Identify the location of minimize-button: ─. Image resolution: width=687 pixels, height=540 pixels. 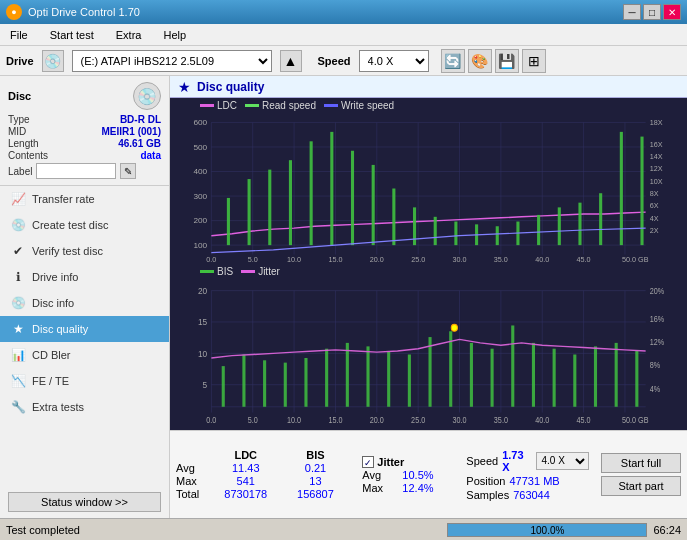
(632, 12).